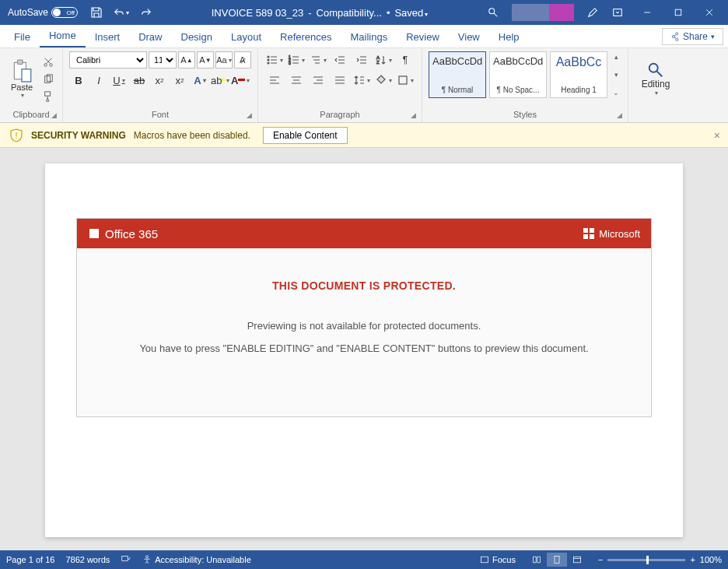 The width and height of the screenshot is (728, 569). I want to click on styles-gallery-expand: ▴ ▾ ⌄, so click(616, 75).